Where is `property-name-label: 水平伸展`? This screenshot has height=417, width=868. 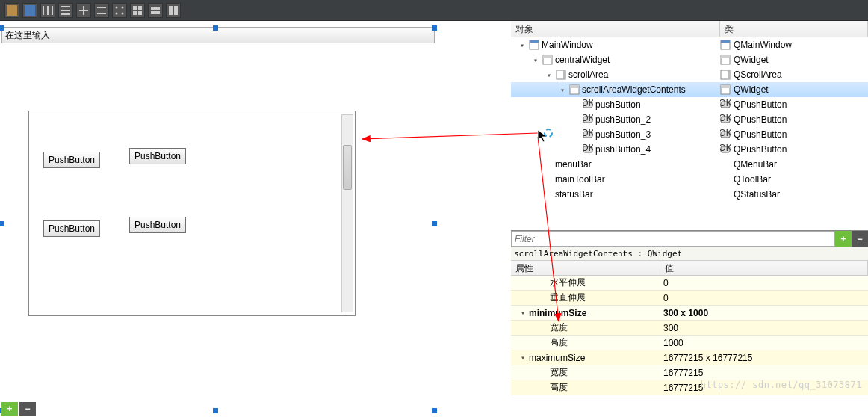
property-name-label: 水平伸展 is located at coordinates (568, 282).